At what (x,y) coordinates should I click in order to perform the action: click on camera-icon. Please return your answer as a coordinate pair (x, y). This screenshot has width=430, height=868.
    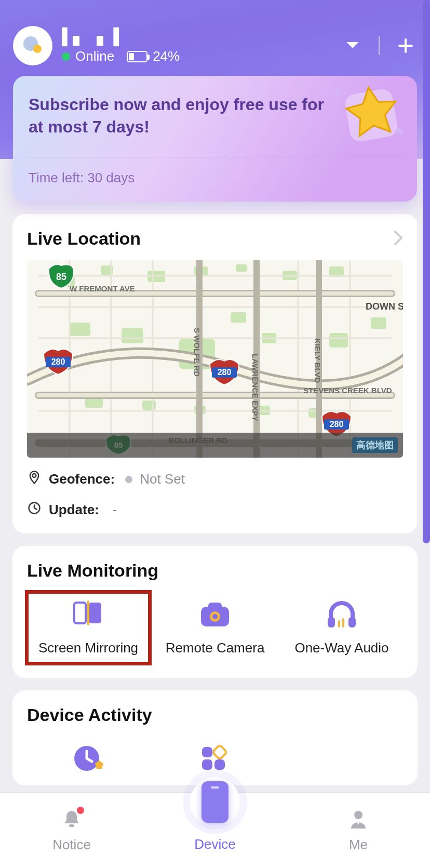
    Looking at the image, I should click on (215, 614).